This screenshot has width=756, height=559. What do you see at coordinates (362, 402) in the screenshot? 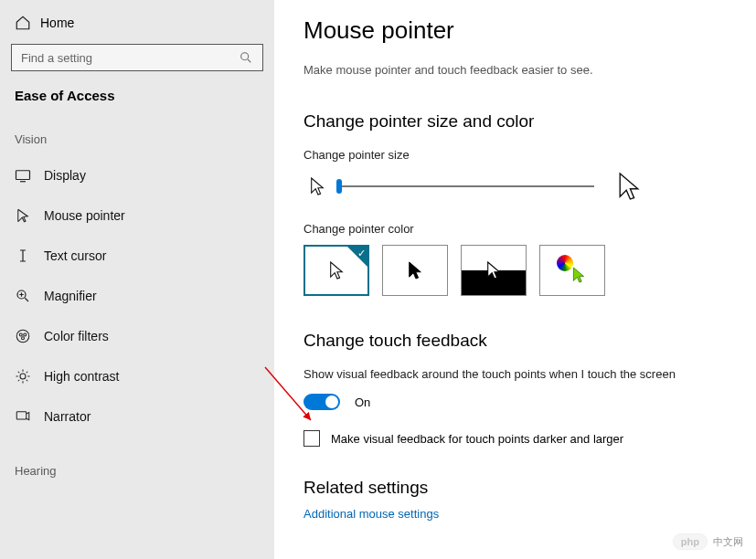
I see `toggle-state-label: On` at bounding box center [362, 402].